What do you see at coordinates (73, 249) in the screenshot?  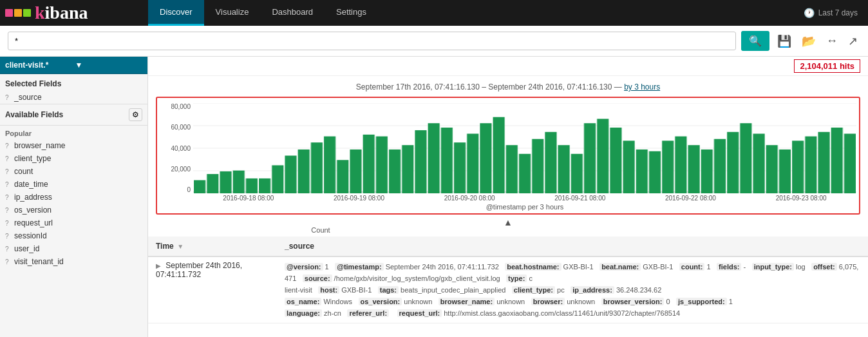 I see `field-user-id: ? user_id` at bounding box center [73, 249].